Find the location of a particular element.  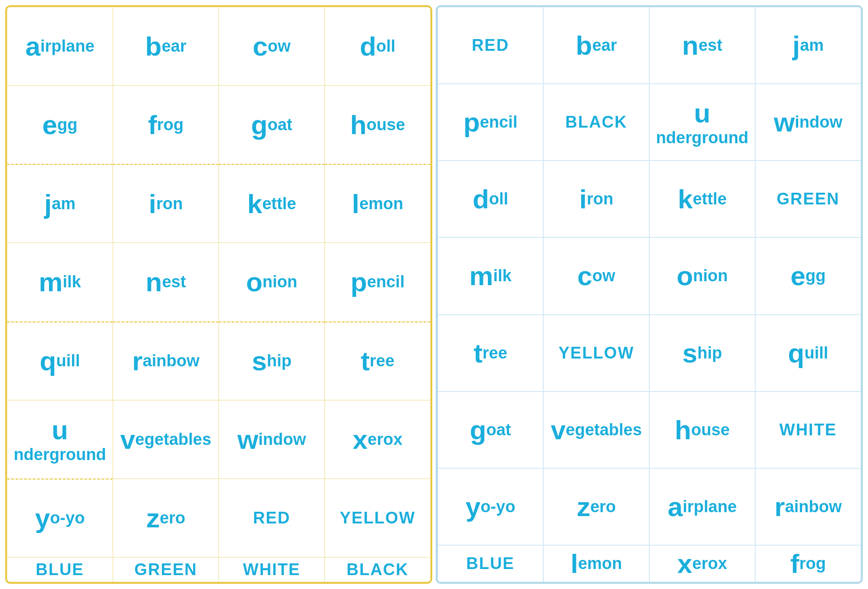

word-item: pencil is located at coordinates (378, 282).